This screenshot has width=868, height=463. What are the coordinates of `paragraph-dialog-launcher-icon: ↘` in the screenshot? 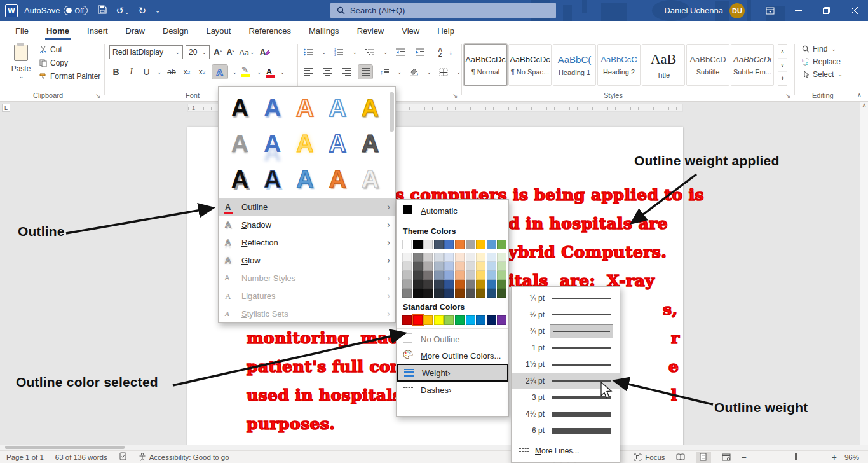 It's located at (455, 95).